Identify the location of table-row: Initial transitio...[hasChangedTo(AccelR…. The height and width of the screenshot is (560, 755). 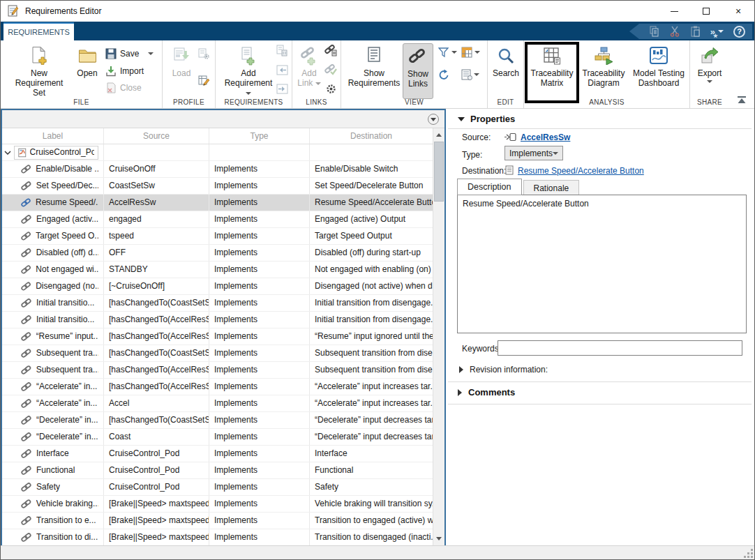
(218, 320).